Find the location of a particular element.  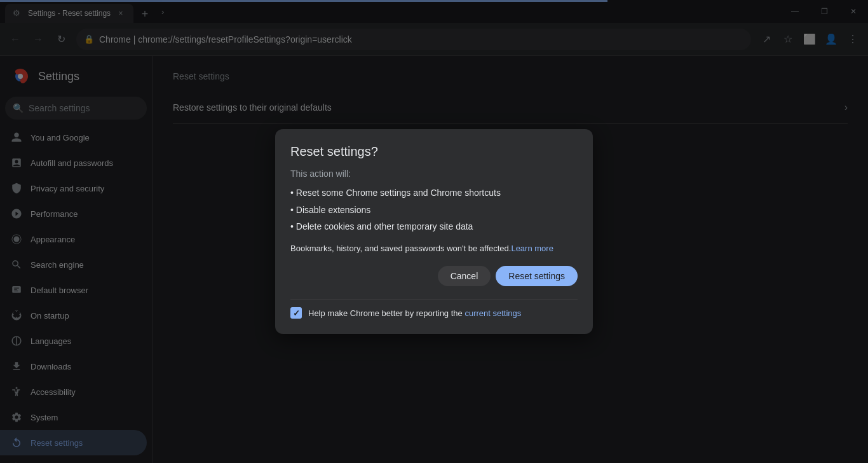

dialog-note: Bookmarks, history, and saved passwords … is located at coordinates (434, 248).